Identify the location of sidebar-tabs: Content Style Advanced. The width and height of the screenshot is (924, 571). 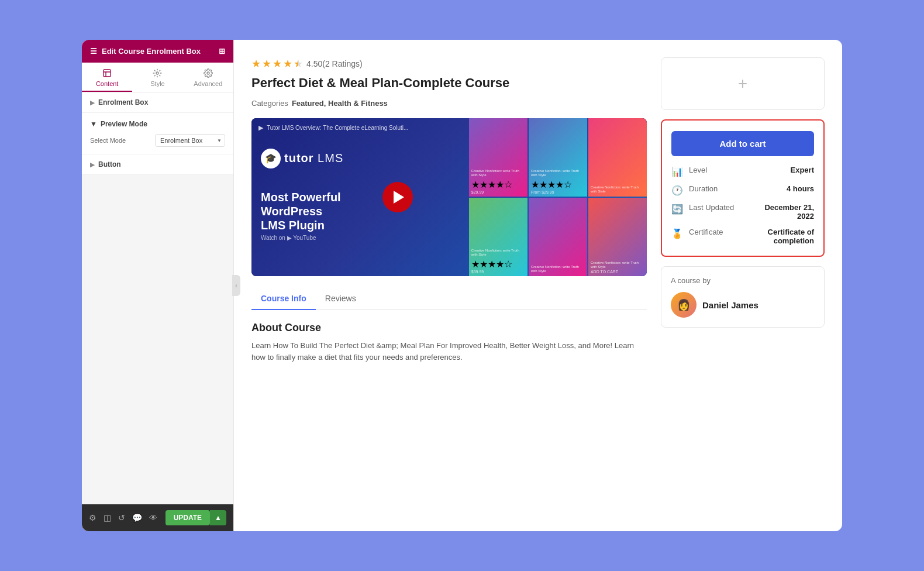
(158, 77).